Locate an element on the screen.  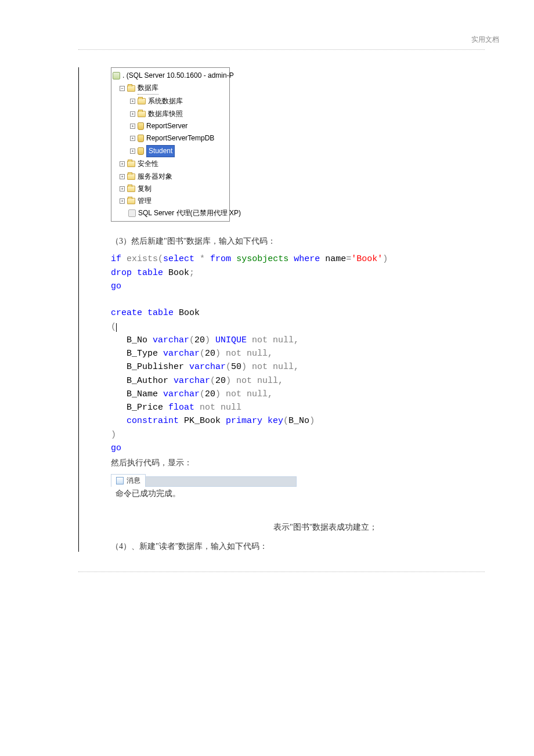
tree-agent: SQL Server 代理(已禁用代理 XP) is located at coordinates (171, 214).